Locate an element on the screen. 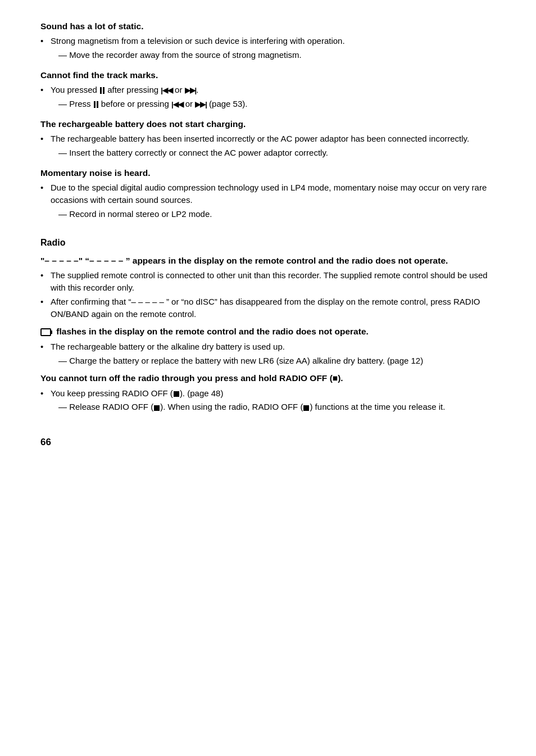  prev-icon: |◀◀ is located at coordinates (166, 91).